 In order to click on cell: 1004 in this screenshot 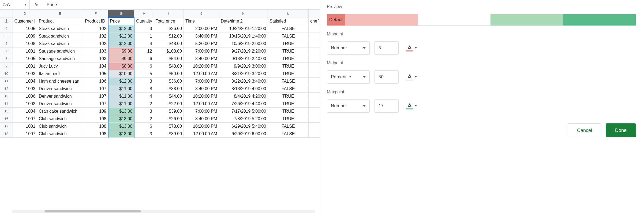, I will do `click(25, 111)`.